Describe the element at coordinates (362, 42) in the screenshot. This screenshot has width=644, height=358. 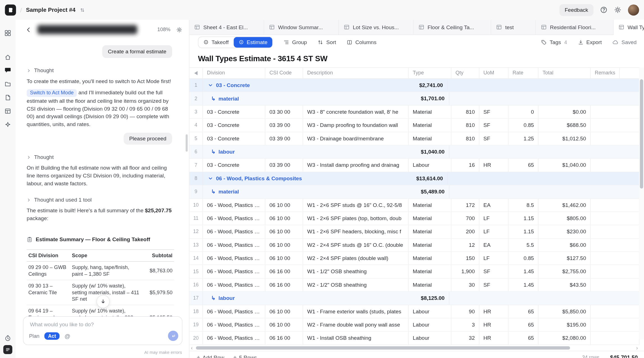
I see `columns-button: Columns` at that location.